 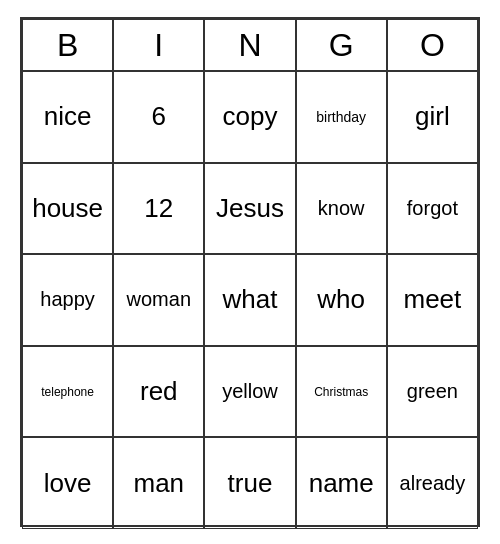 I want to click on cell-r1-c4: forgot, so click(x=432, y=209).